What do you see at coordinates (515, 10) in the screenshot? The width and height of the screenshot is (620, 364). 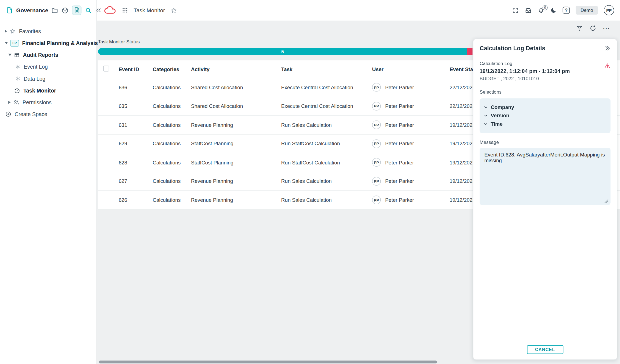 I see `fullscreen-icon` at bounding box center [515, 10].